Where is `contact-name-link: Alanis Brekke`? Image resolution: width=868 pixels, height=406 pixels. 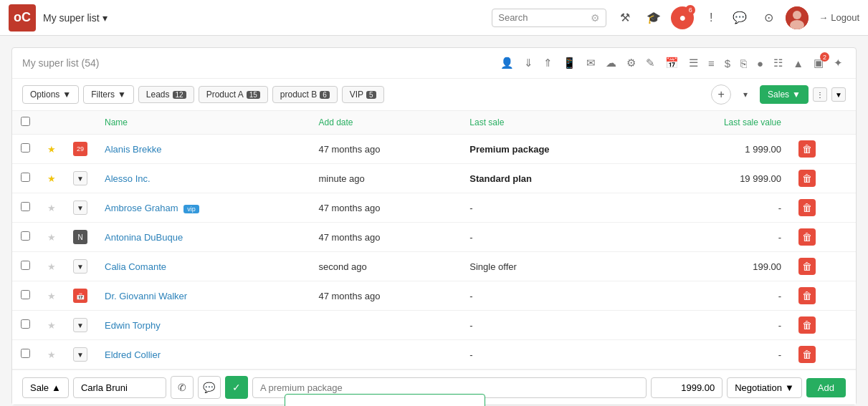
contact-name-link: Alanis Brekke is located at coordinates (133, 149).